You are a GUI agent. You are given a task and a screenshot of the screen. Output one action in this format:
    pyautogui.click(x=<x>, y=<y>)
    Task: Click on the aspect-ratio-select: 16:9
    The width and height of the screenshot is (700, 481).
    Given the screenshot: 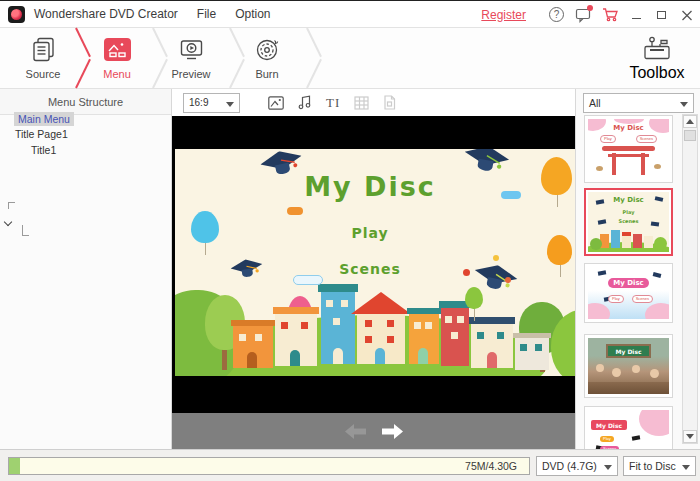 What is the action you would take?
    pyautogui.click(x=212, y=103)
    